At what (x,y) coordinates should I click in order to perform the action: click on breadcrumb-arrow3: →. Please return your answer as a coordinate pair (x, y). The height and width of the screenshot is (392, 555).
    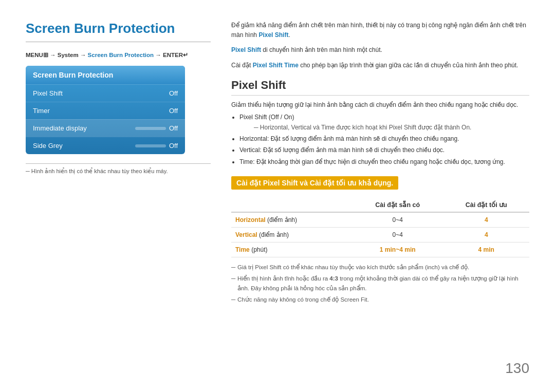
    Looking at the image, I should click on (159, 55).